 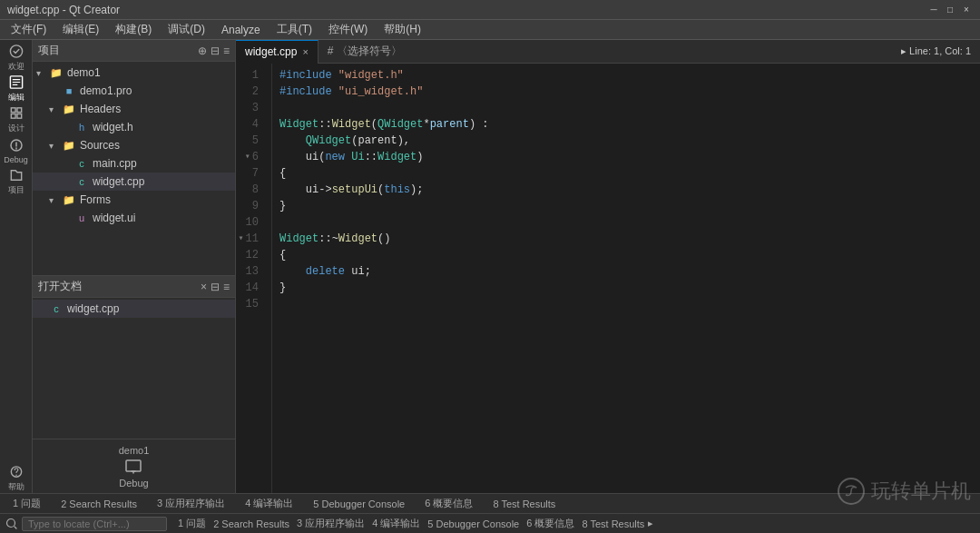 I want to click on code-line-9: }, so click(x=626, y=206).